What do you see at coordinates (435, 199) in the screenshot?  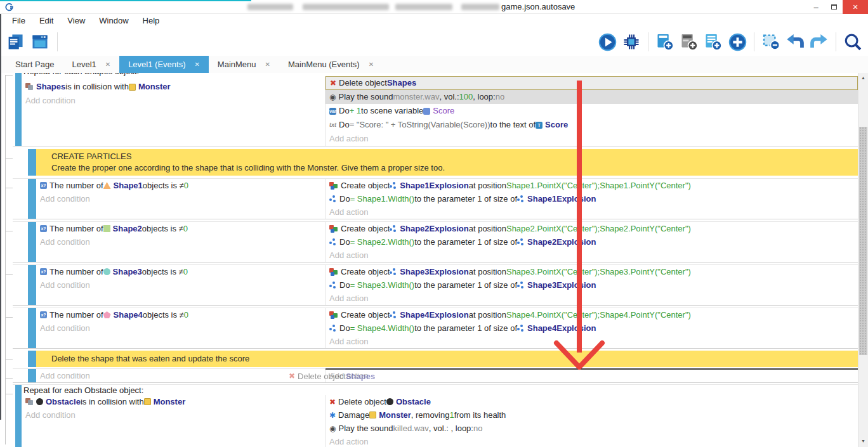 I see `event-shape1: x?The number of Shape1 objects is ≠ 0 Ad…` at bounding box center [435, 199].